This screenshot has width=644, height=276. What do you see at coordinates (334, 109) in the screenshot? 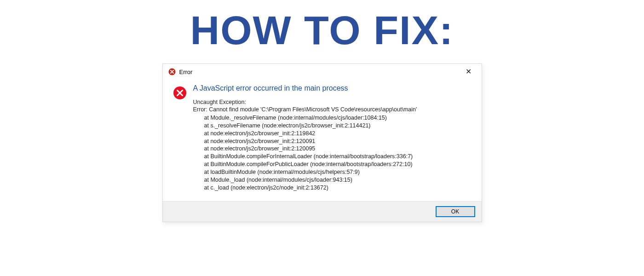
I see `error-message: Error: Cannot find module 'C:\Program Fi…` at bounding box center [334, 109].